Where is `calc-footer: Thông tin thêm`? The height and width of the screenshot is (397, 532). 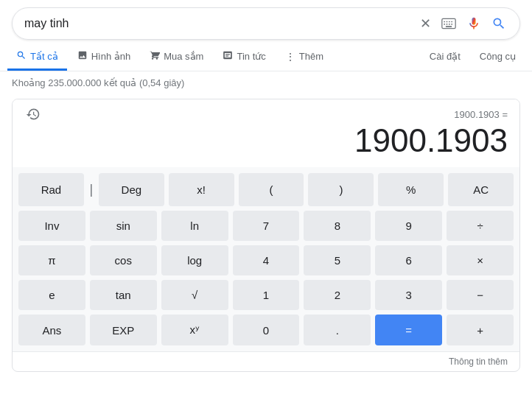
calc-footer: Thông tin thêm is located at coordinates (266, 361).